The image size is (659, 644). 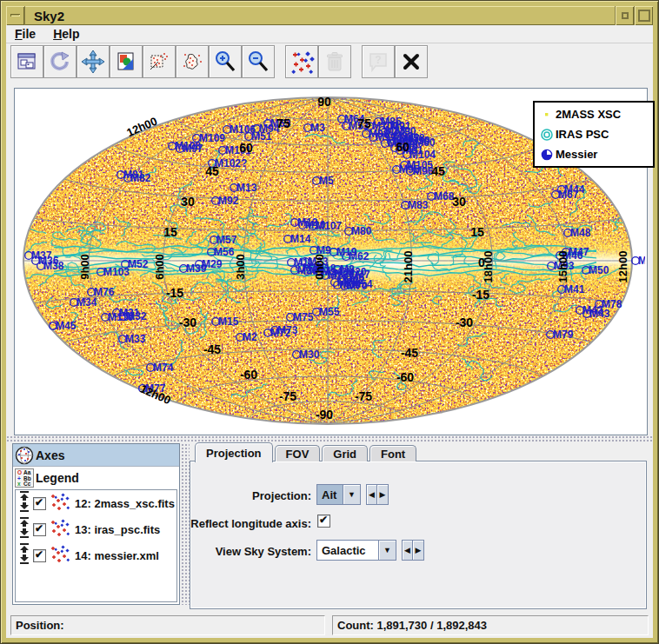 I want to click on layer-row: 12: 2mass_xsc.fits, so click(x=96, y=503).